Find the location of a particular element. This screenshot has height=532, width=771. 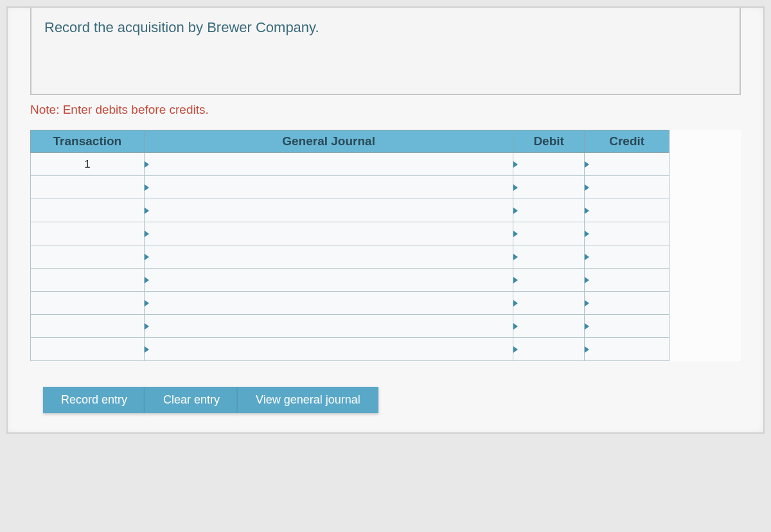

view-general-journal-button: View general journal is located at coordinates (308, 400).